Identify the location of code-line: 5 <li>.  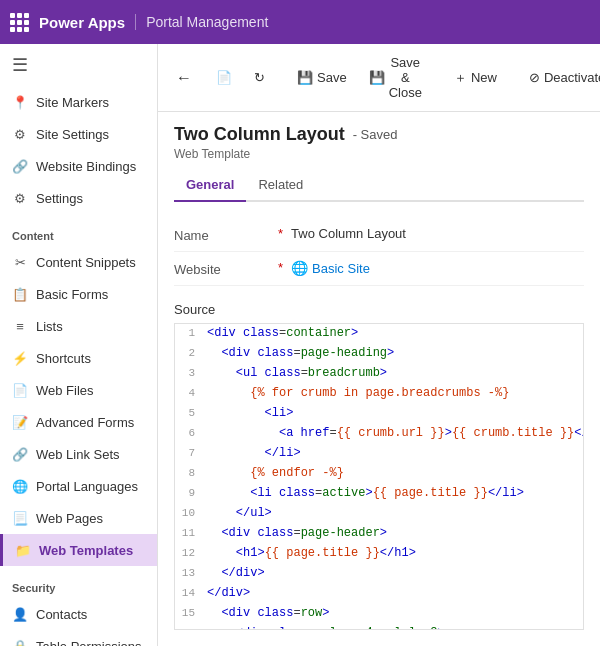
(379, 414).